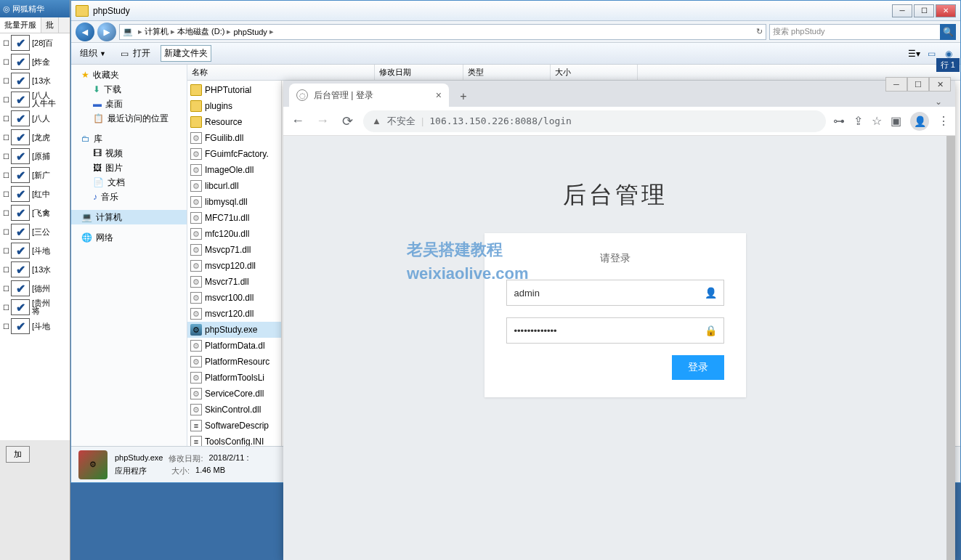 The height and width of the screenshot is (560, 961). I want to click on list-item: ☐✔[德州, so click(35, 288).